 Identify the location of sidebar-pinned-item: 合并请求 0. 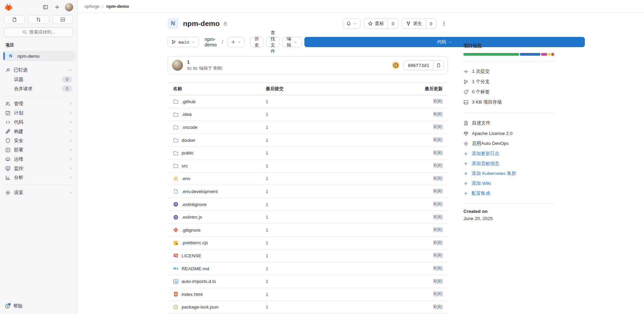
(39, 89).